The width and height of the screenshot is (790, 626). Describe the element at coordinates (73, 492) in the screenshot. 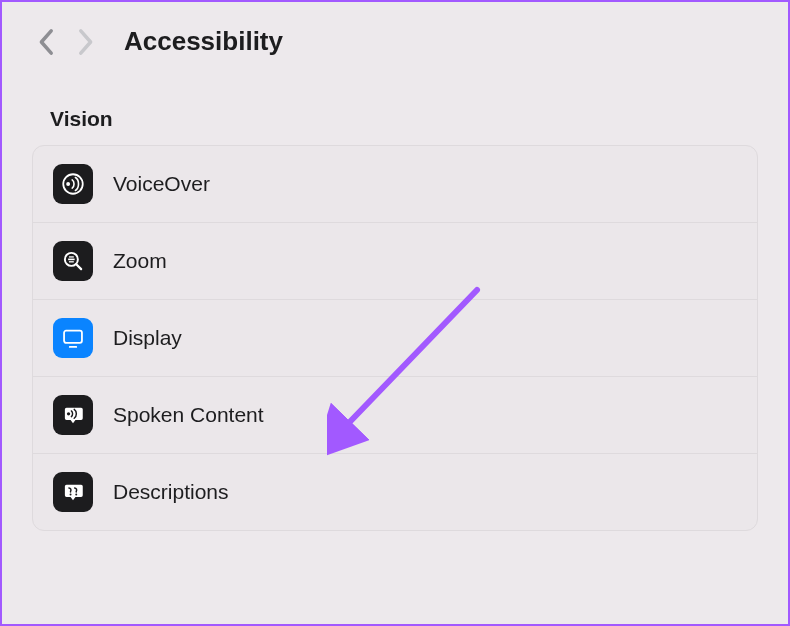

I see `descriptions-icon` at that location.